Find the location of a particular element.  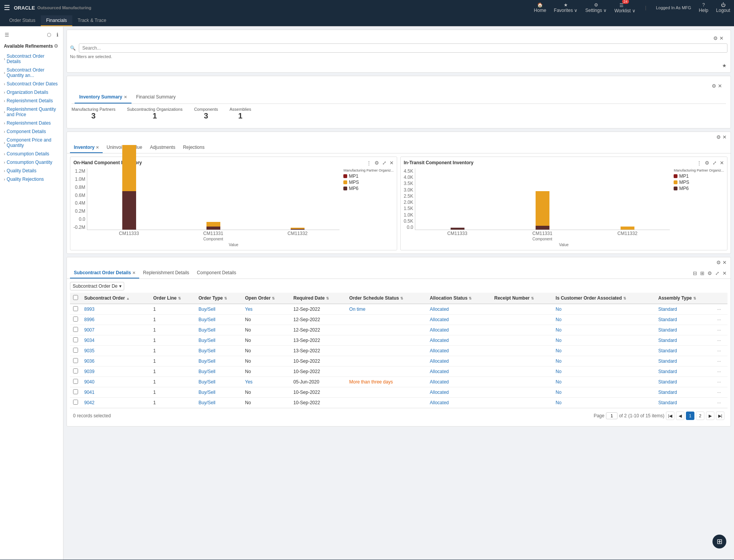

col-allocation-status: Allocation Status ⇅ is located at coordinates (459, 298).